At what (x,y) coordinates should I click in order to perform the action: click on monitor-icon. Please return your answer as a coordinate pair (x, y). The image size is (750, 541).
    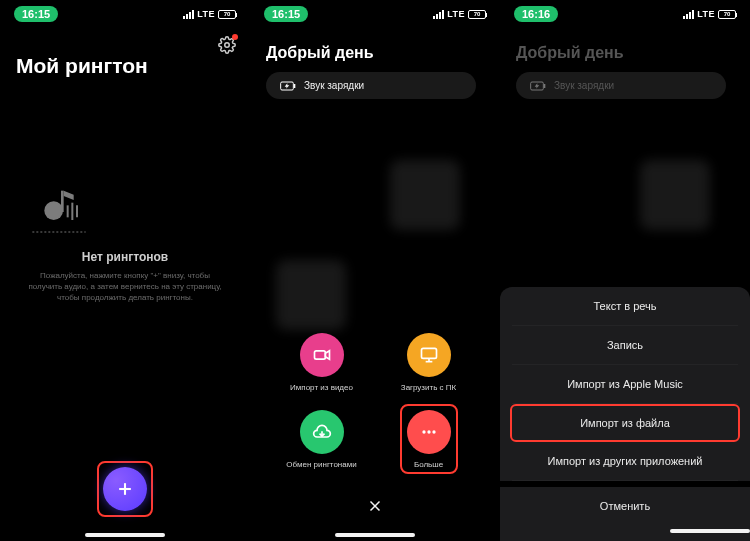
    Looking at the image, I should click on (429, 355).